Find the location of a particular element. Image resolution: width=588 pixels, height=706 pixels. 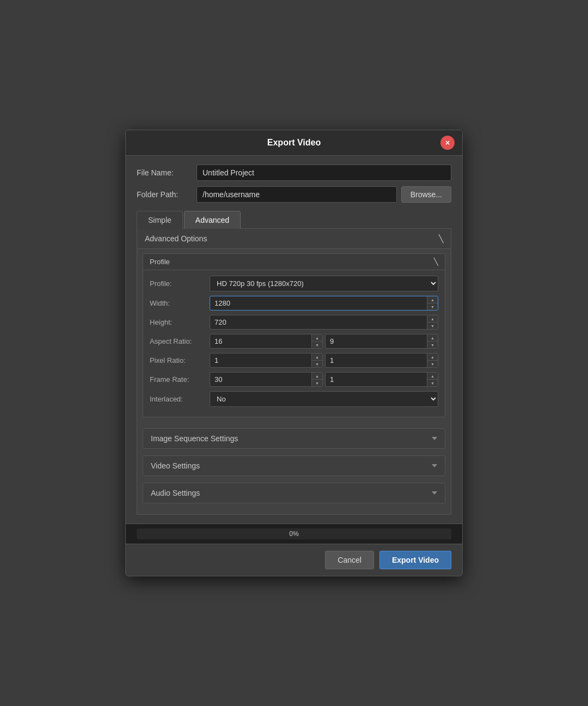

tab-advanced: Advanced is located at coordinates (212, 220).